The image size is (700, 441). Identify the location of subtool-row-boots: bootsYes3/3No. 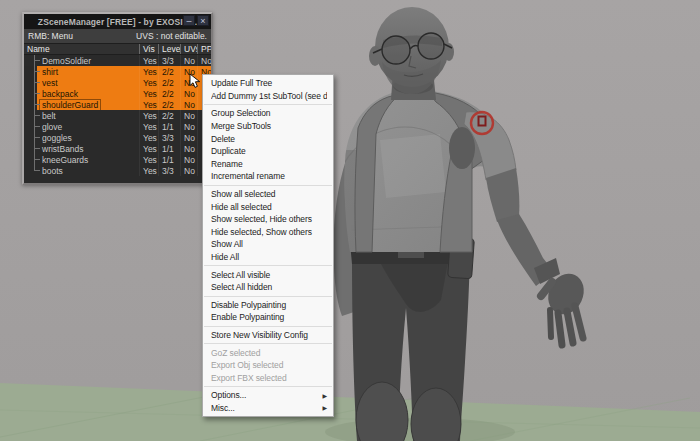
(118, 170).